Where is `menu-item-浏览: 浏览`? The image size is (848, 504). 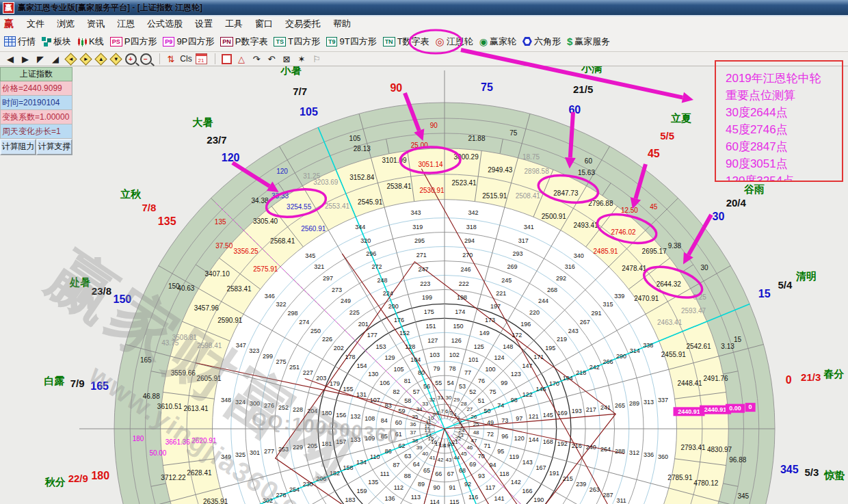
menu-item-浏览: 浏览 is located at coordinates (66, 24).